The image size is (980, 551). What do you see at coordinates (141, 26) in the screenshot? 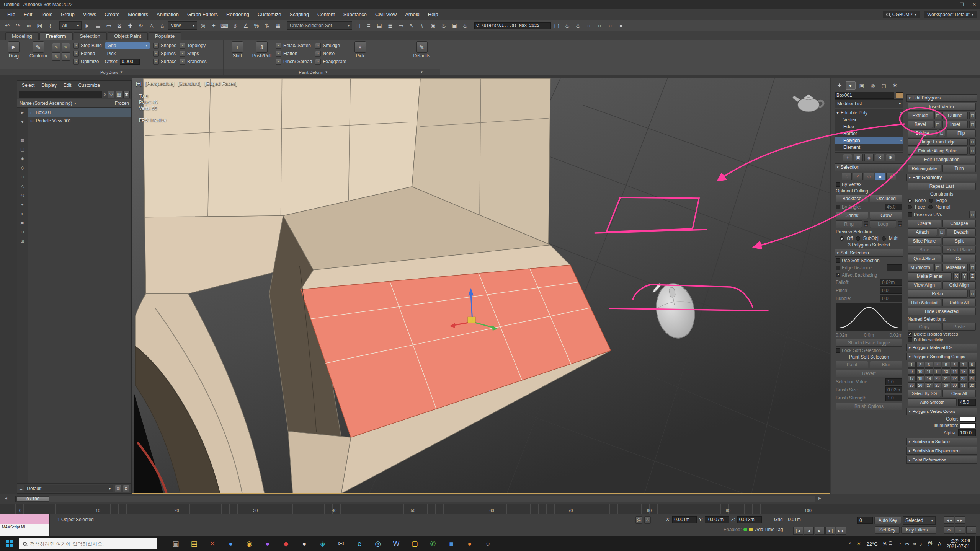
I see `select-and-rotate-icon: ↻` at bounding box center [141, 26].